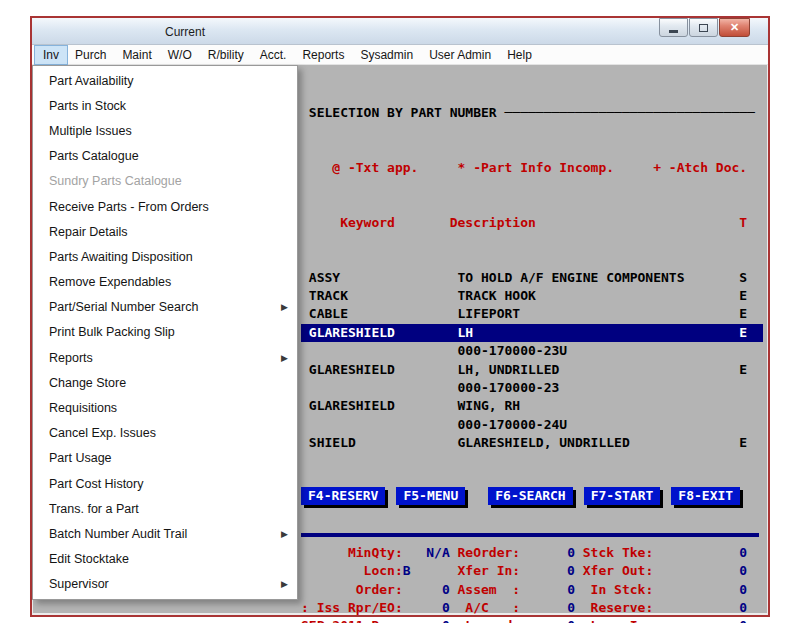 The width and height of the screenshot is (800, 623). Describe the element at coordinates (165, 408) in the screenshot. I see `menu-item-requisitions: Requisitions` at that location.